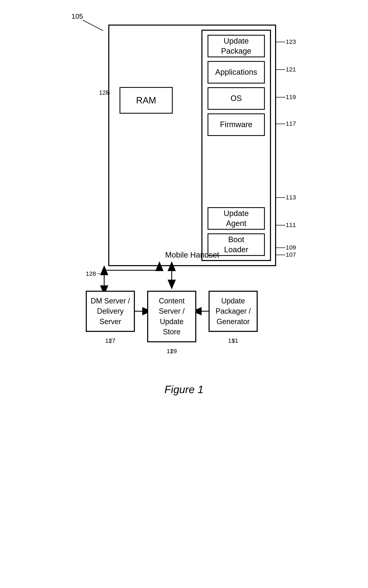  Describe the element at coordinates (172, 317) in the screenshot. I see `content-server-box: ContentServer /UpdateStore` at that location.